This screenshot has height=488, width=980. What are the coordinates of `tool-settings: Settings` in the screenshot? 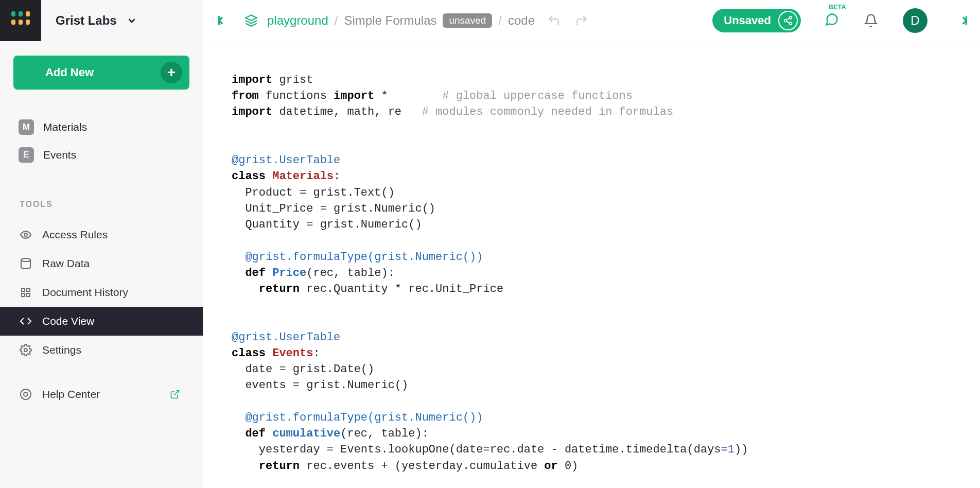 It's located at (101, 350).